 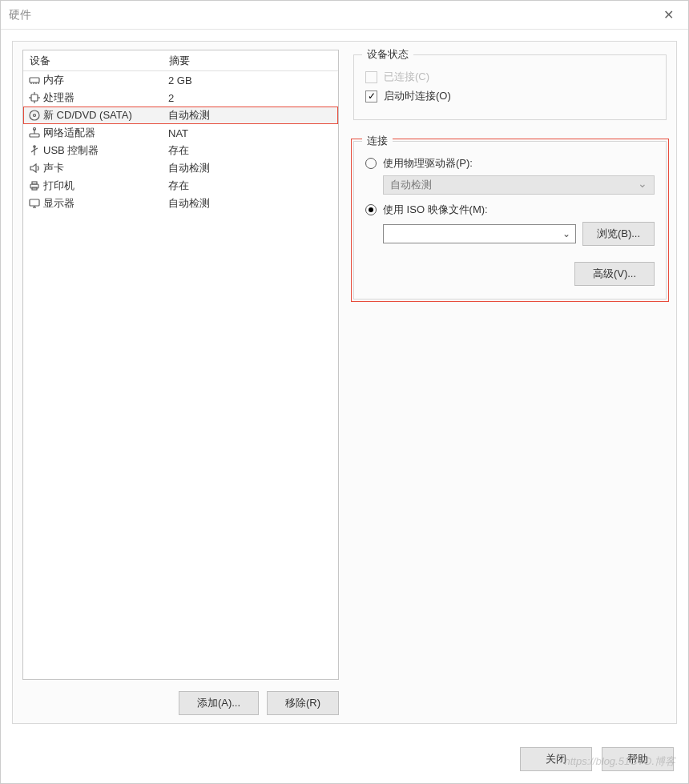 I want to click on printer-icon, so click(x=34, y=186).